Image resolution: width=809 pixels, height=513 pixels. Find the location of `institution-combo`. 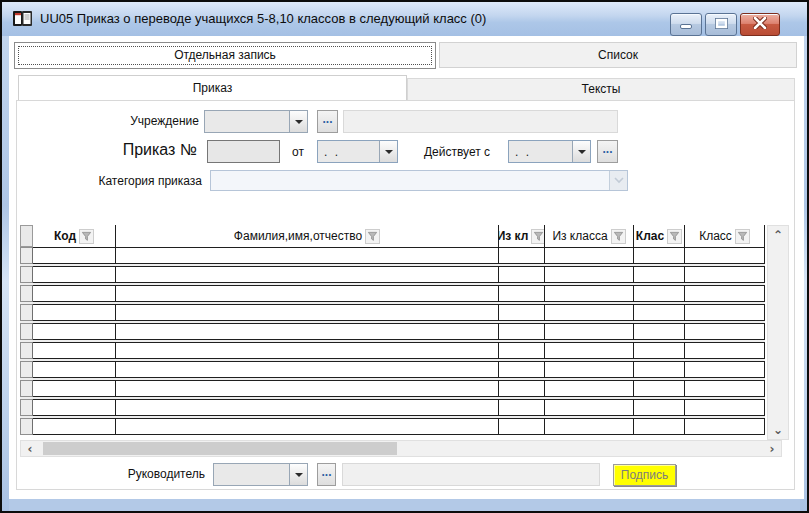

institution-combo is located at coordinates (256, 122).